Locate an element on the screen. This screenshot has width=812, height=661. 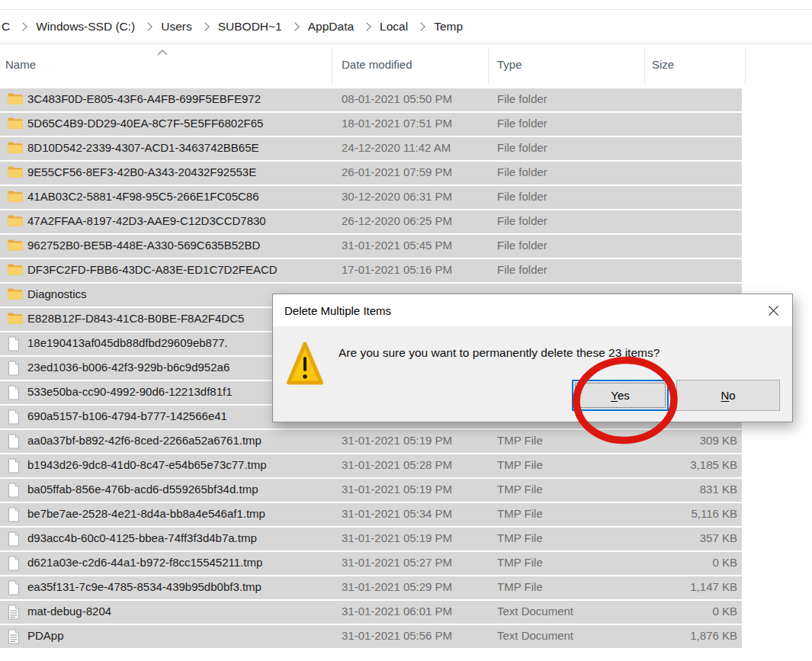
date-modified: 31-01-2021 05:29 PM is located at coordinates (396, 587).